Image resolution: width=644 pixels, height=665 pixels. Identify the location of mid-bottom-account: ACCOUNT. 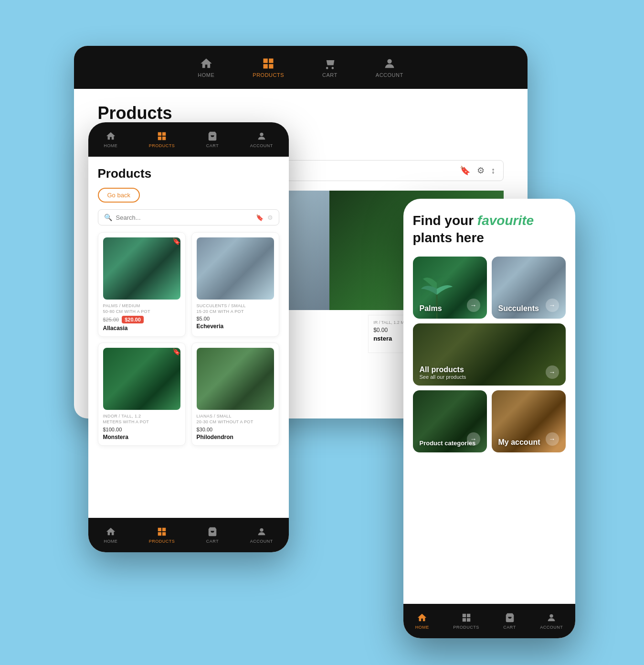
(262, 535).